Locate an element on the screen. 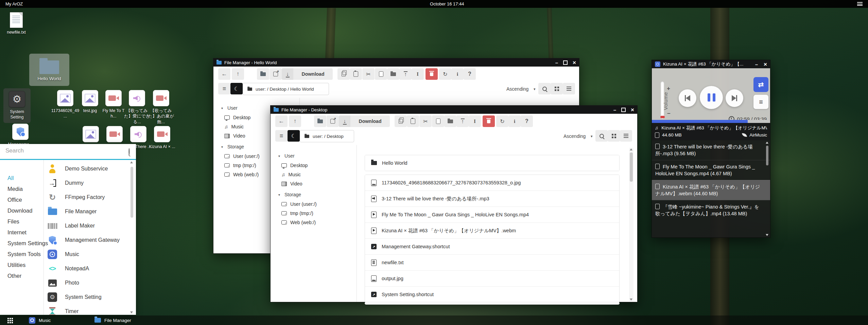  desktop-icon-management-gateway: Manageme... is located at coordinates (20, 135).